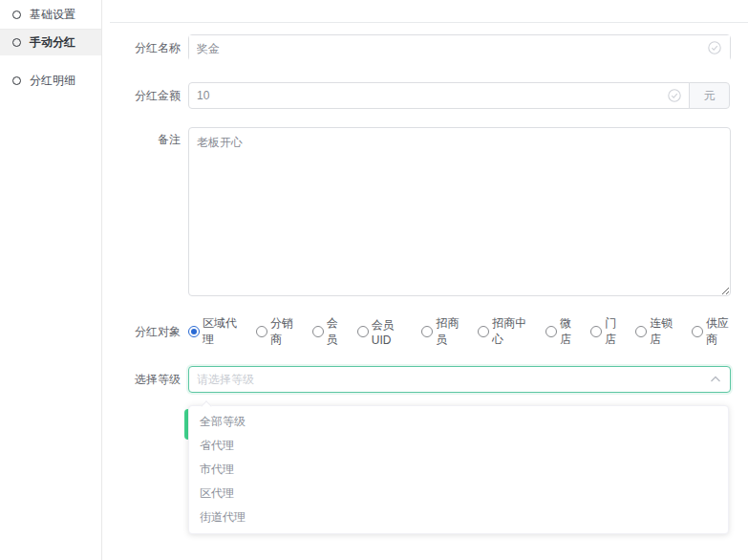 The width and height of the screenshot is (748, 560). What do you see at coordinates (52, 280) in the screenshot?
I see `sidebar: 基础设置 手动分红 分红明细` at bounding box center [52, 280].